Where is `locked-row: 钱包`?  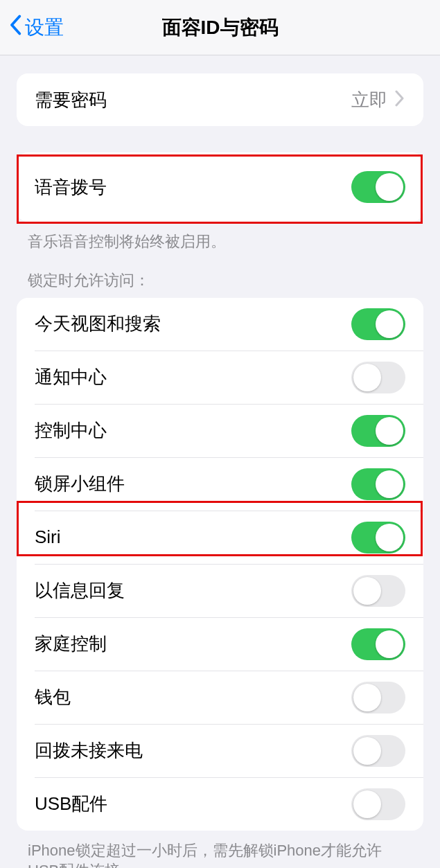
locked-row: 钱包 is located at coordinates (220, 698).